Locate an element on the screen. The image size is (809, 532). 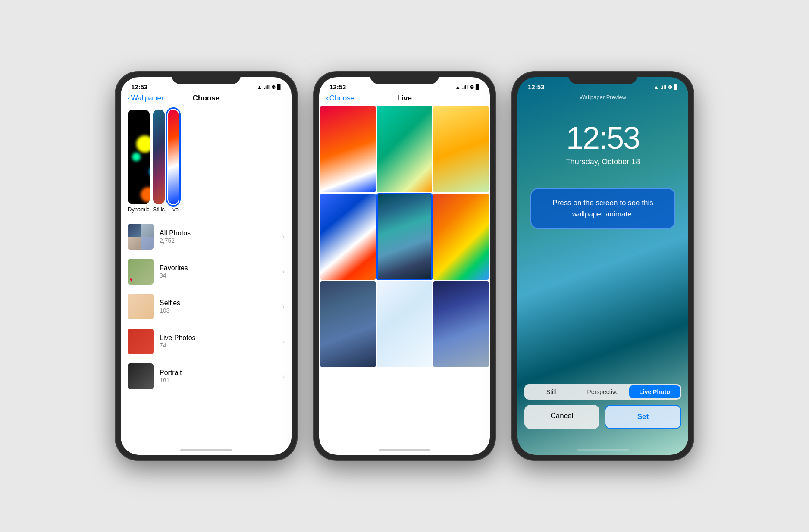
live-thumb is located at coordinates (173, 157).